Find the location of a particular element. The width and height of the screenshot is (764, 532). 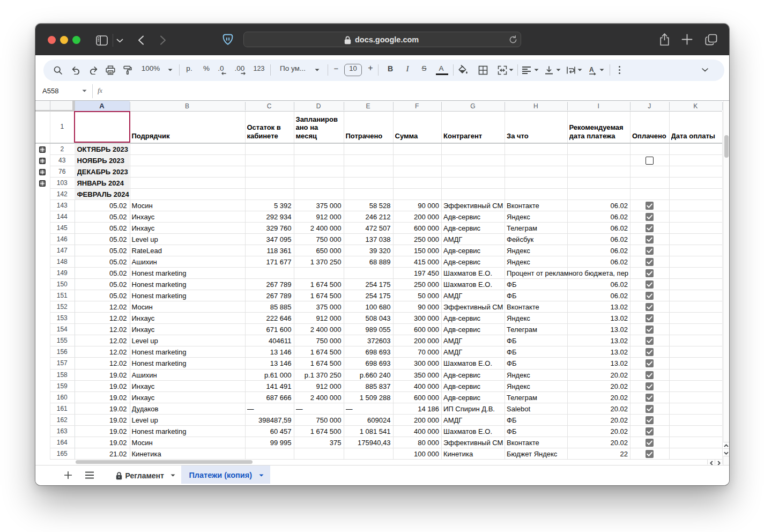

svg-text: A is located at coordinates (592, 70).